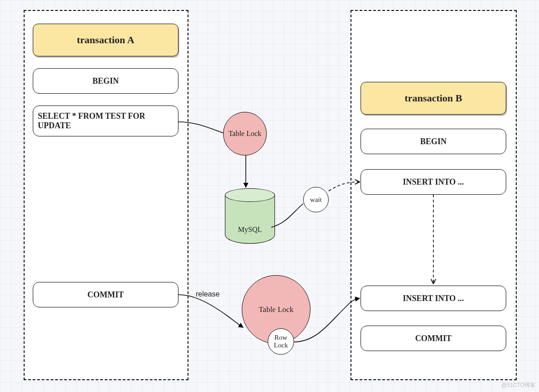  I want to click on mysql-db: MySQL, so click(250, 216).